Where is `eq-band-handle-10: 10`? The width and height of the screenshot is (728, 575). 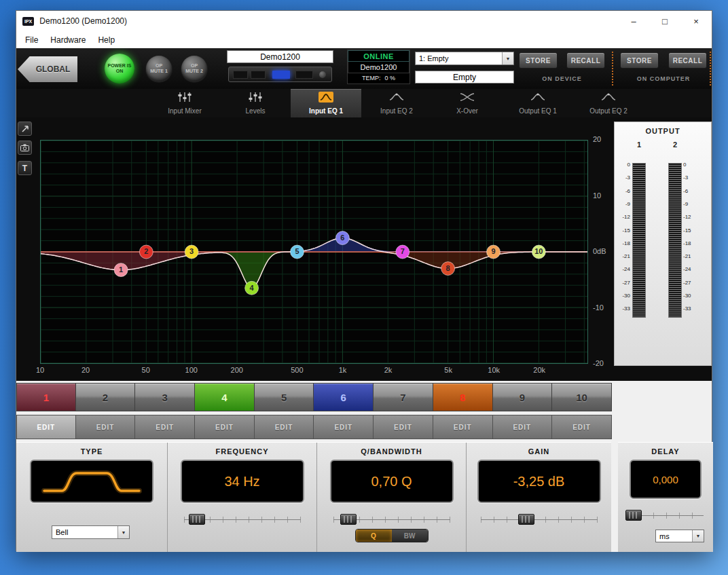 eq-band-handle-10: 10 is located at coordinates (539, 252).